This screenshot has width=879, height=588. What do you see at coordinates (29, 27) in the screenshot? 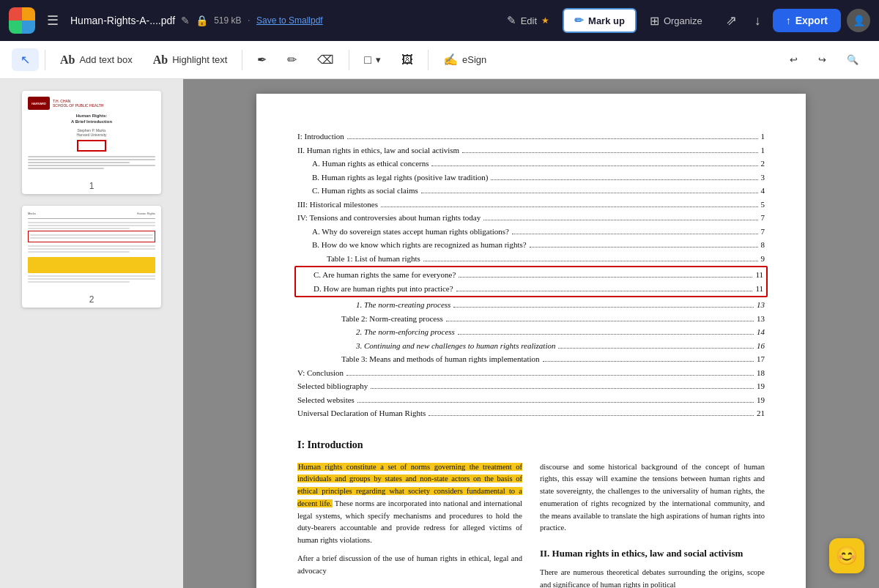
I see `logo-q4` at bounding box center [29, 27].